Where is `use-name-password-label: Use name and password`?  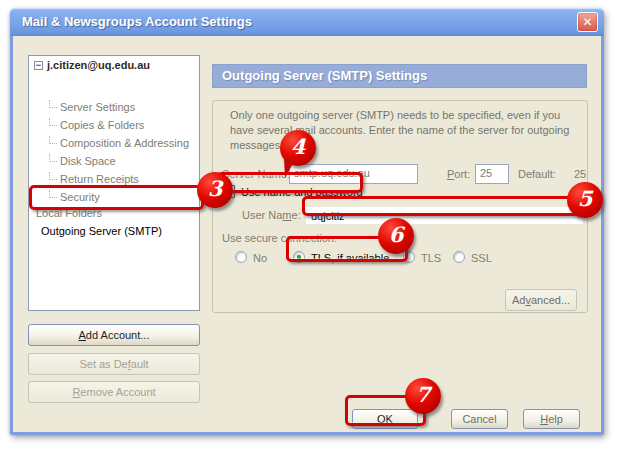 use-name-password-label: Use name and password is located at coordinates (302, 192).